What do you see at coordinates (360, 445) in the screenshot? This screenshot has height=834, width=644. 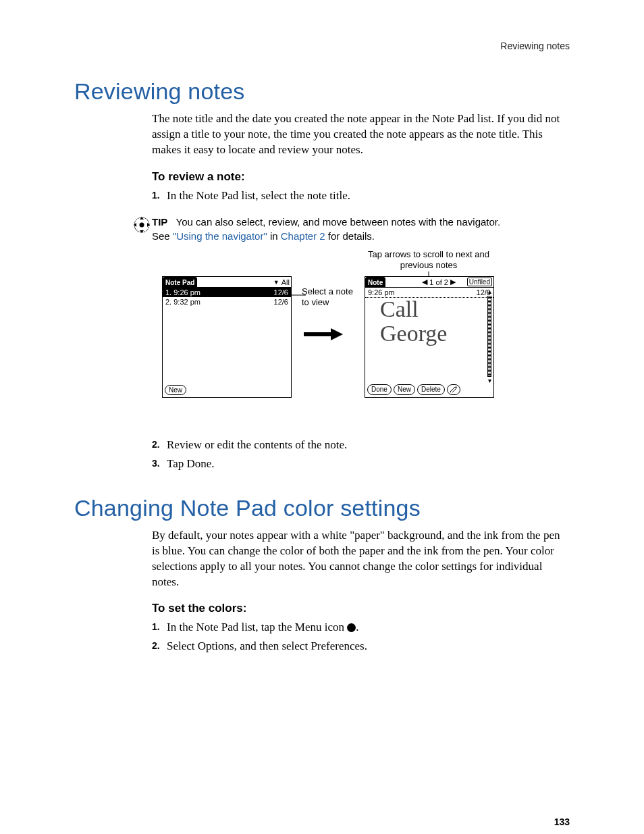 I see `step-2: 2. Review or edit the contents of the no…` at bounding box center [360, 445].